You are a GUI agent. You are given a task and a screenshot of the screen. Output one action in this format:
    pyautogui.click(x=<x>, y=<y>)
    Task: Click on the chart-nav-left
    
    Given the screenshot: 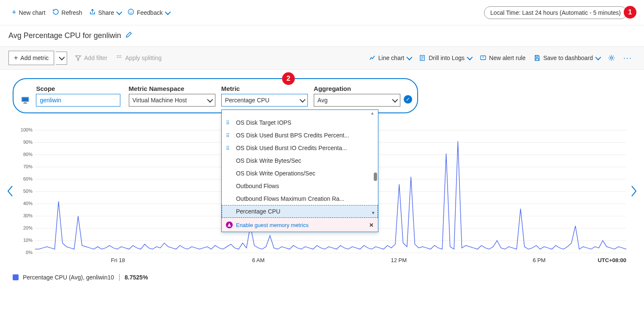 What is the action you would take?
    pyautogui.click(x=11, y=192)
    